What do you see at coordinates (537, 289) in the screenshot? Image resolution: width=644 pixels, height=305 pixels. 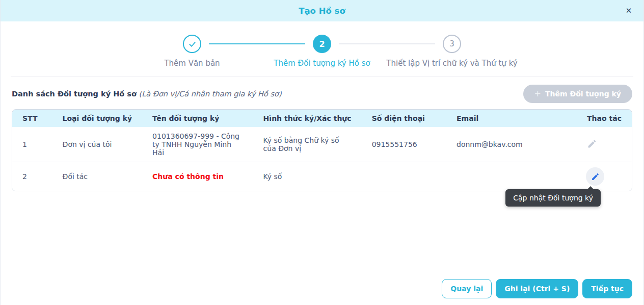 I see `save-button: Ghi lại (Ctrl + S)` at bounding box center [537, 289].